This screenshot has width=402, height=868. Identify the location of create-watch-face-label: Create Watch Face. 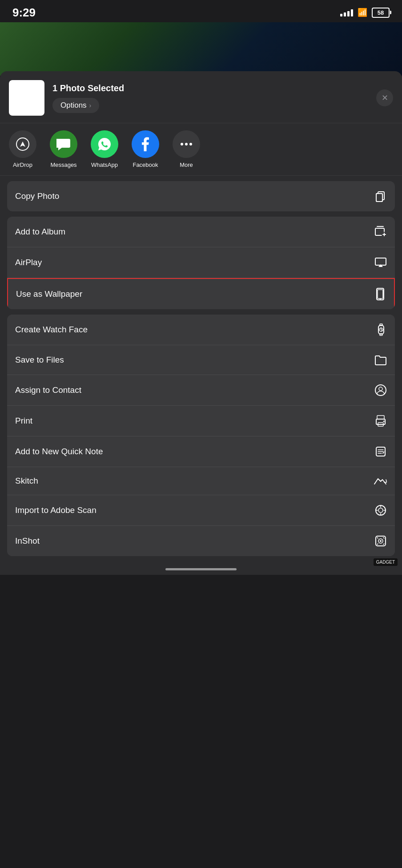
(52, 330).